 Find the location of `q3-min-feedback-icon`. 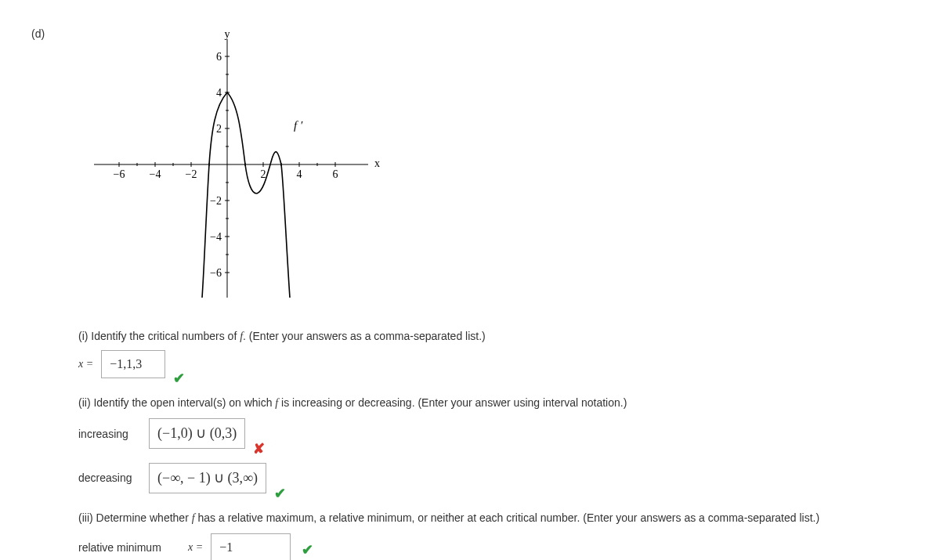

q3-min-feedback-icon is located at coordinates (307, 550).